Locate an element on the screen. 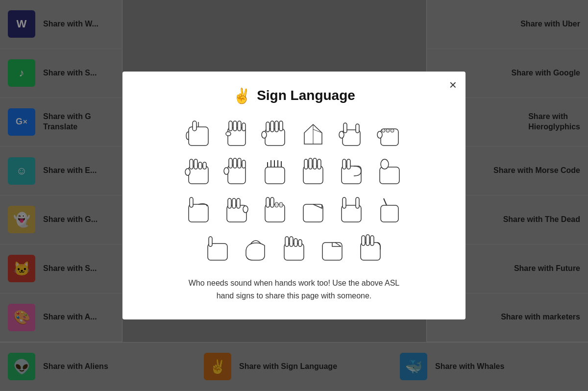 The image size is (588, 391). modal-title-row: ✌️ Sign Language is located at coordinates (294, 96).